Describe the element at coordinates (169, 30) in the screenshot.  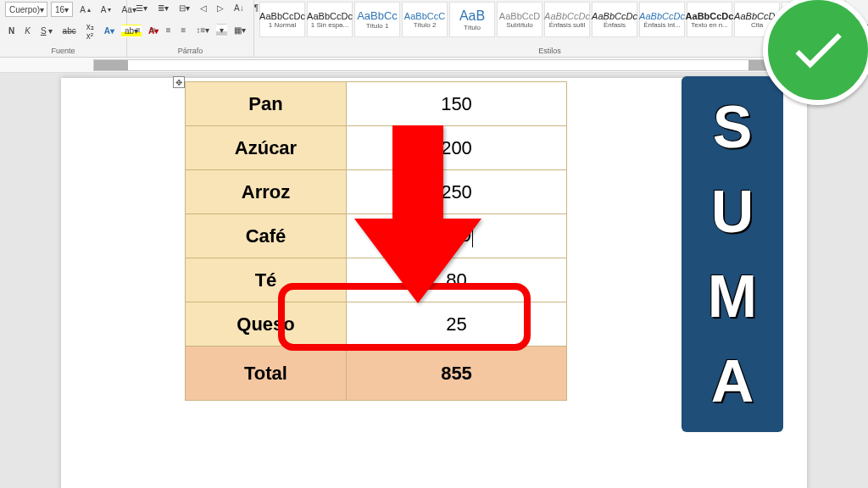
I see `align-right-button: ≡` at that location.